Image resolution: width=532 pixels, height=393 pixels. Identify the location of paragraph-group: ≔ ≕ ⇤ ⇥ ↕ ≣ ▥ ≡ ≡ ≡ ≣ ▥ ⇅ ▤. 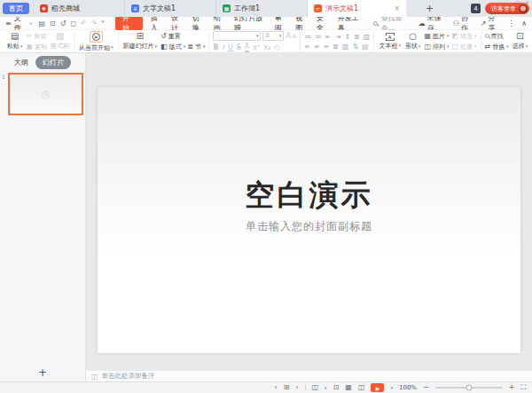
(337, 41).